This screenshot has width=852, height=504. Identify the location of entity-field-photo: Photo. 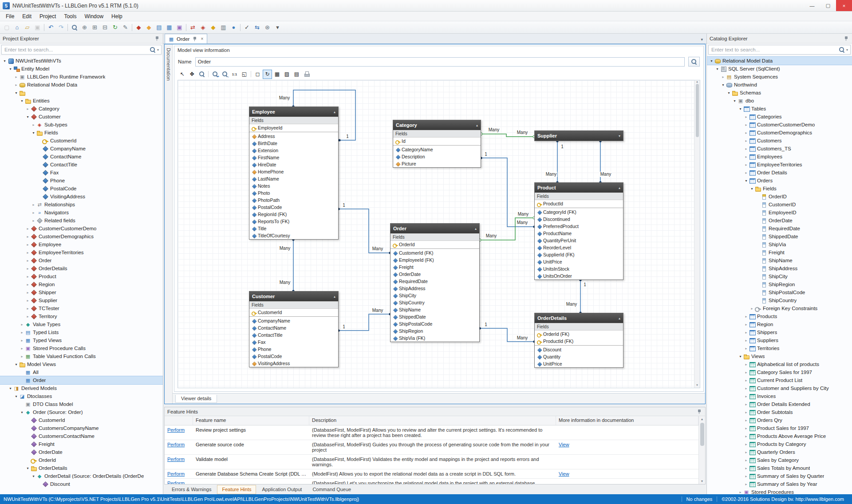
(294, 193).